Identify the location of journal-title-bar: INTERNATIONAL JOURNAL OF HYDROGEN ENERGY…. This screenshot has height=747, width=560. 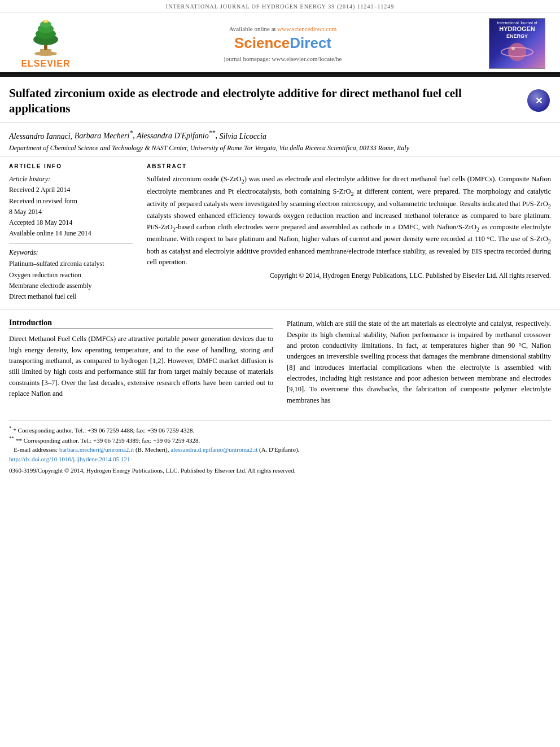
(280, 7).